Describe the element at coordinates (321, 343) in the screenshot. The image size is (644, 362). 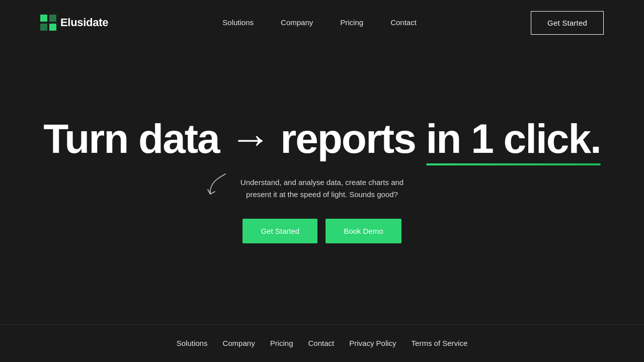
I see `footer-link-contact: Contact` at that location.